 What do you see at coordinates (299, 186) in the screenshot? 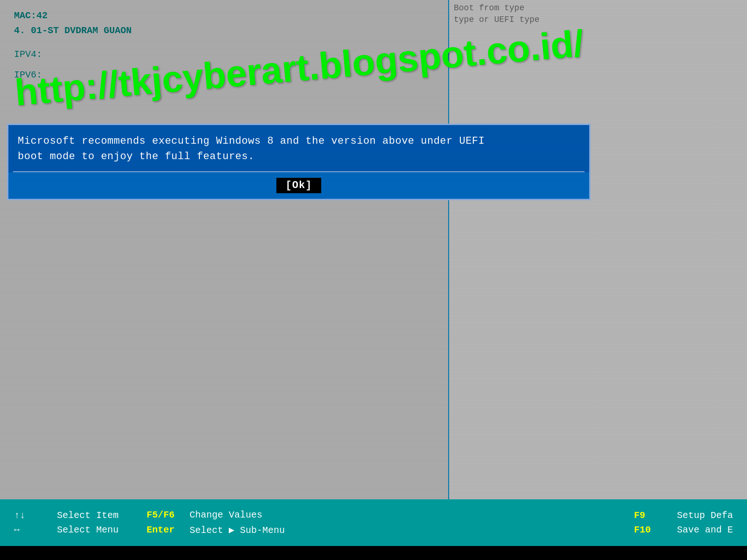
I see `dialog-button-row: [Ok]` at bounding box center [299, 186].